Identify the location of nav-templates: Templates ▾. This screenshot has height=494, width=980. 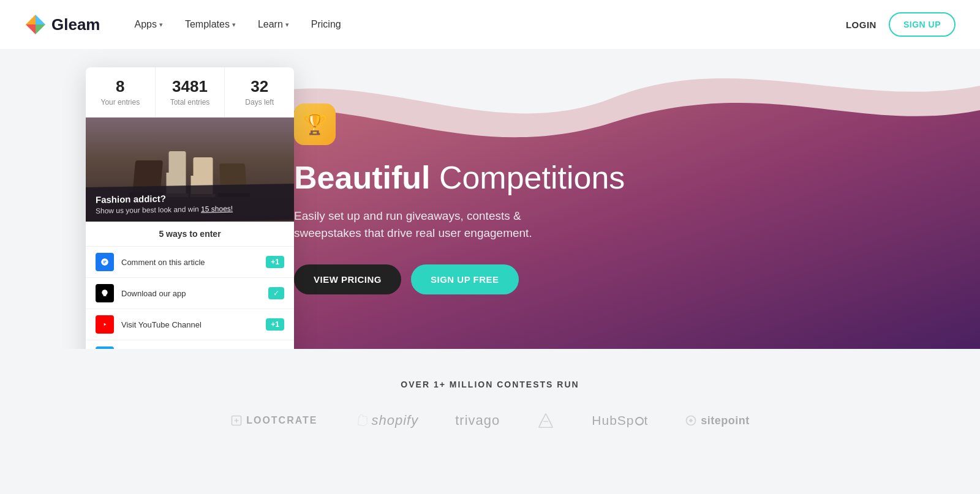
(211, 24).